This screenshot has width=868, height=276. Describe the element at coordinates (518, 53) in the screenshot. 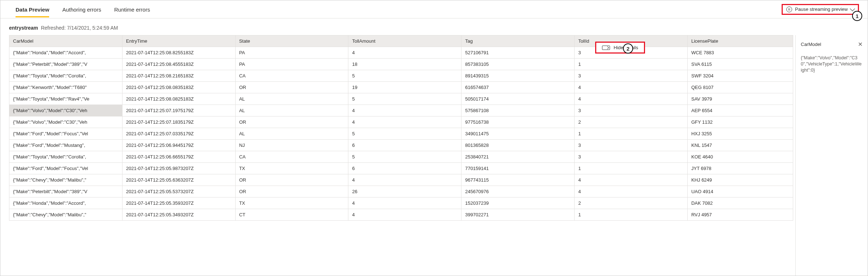

I see `cell-tag: 527106791` at that location.